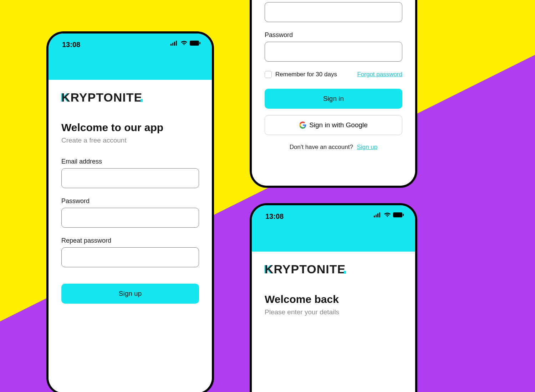 The image size is (535, 392). What do you see at coordinates (321, 147) in the screenshot?
I see `no-account-text: Don't have an account?` at bounding box center [321, 147].